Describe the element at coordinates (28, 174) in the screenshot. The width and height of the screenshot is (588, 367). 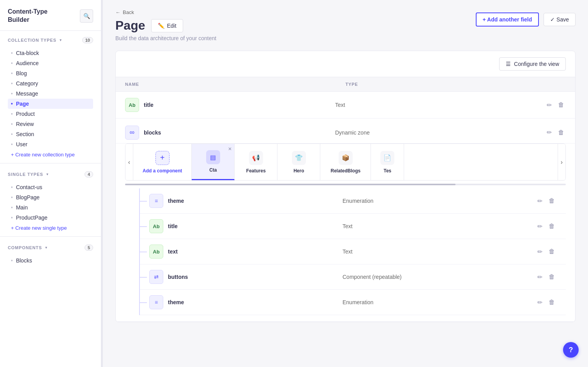
I see `single-types-toggle: SINGLE TYPES ▾` at that location.